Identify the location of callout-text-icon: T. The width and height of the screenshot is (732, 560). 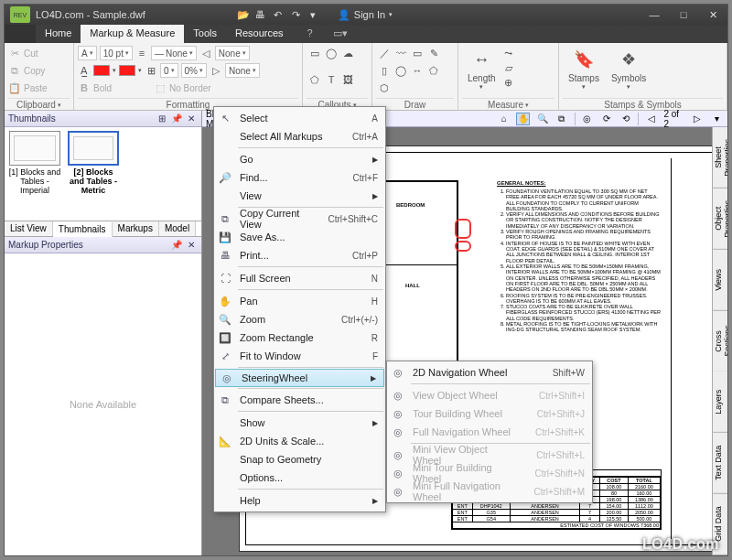
(331, 80).